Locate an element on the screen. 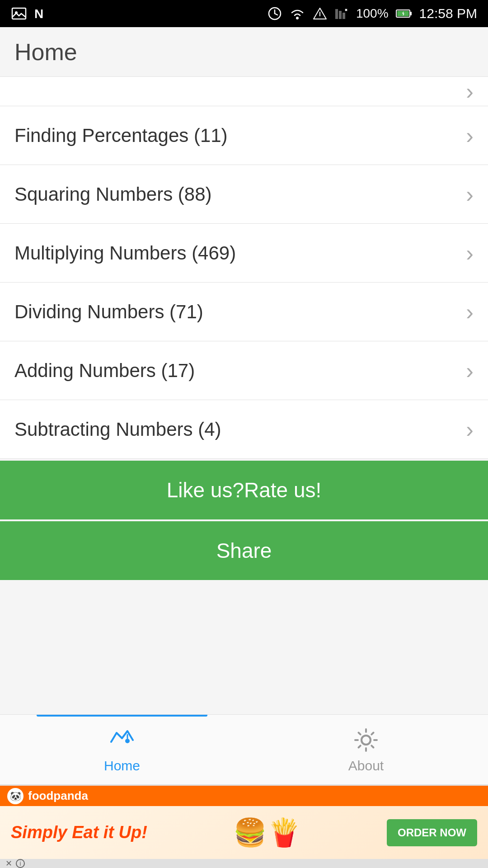  list-item: Subtracting Numbers (4) › is located at coordinates (244, 429).